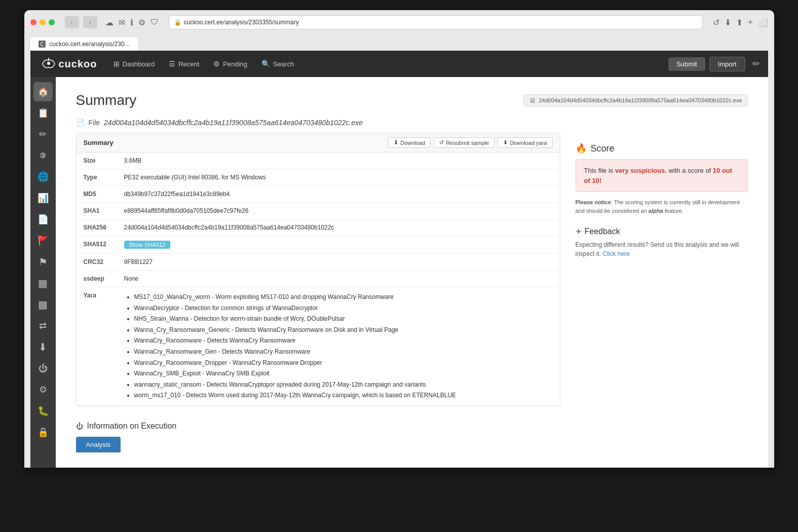 The height and width of the screenshot is (532, 798). I want to click on maximize-window-button, so click(52, 22).